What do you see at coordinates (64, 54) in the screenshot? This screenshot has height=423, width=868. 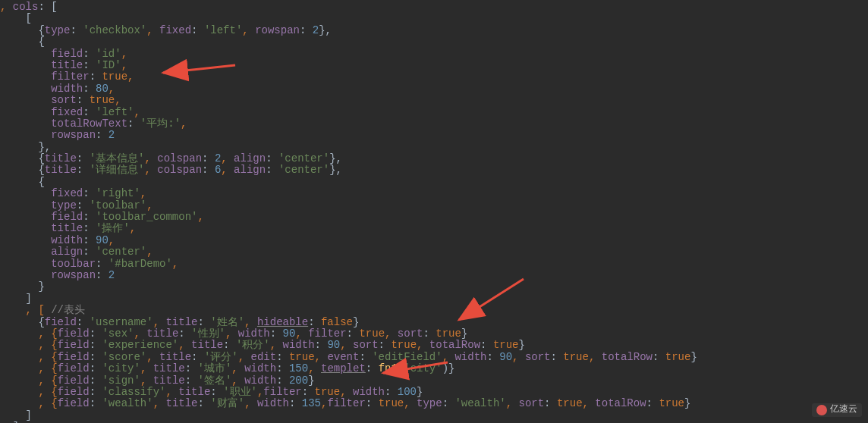 I see `code-line: field: 'id',` at bounding box center [64, 54].